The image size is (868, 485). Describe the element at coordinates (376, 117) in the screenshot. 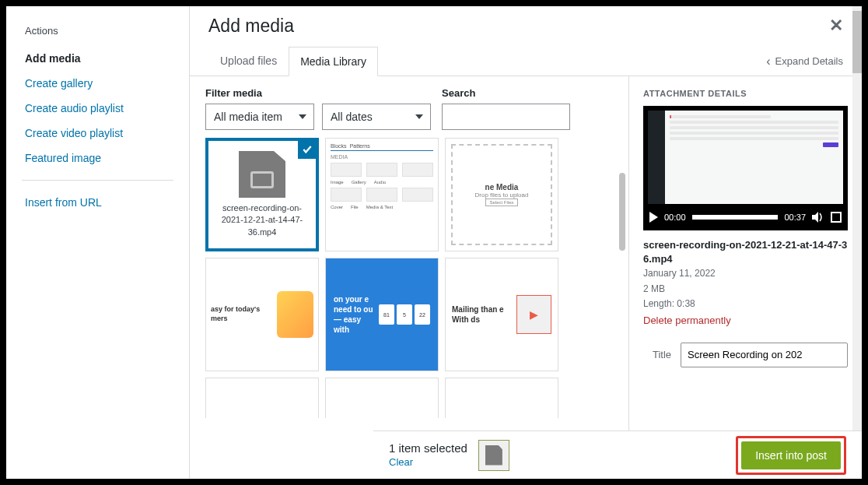

I see `dates-select: All dates` at that location.